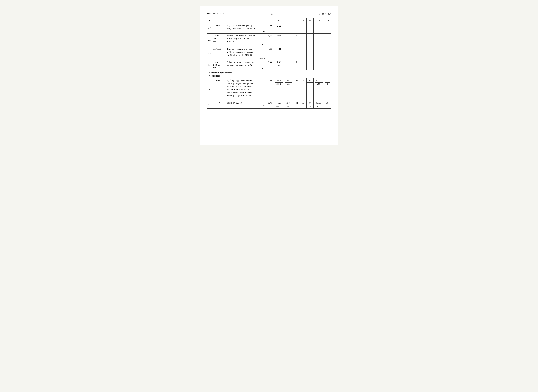  What do you see at coordinates (209, 40) in the screenshot?
I see `row-num: 48` at bounding box center [209, 40].